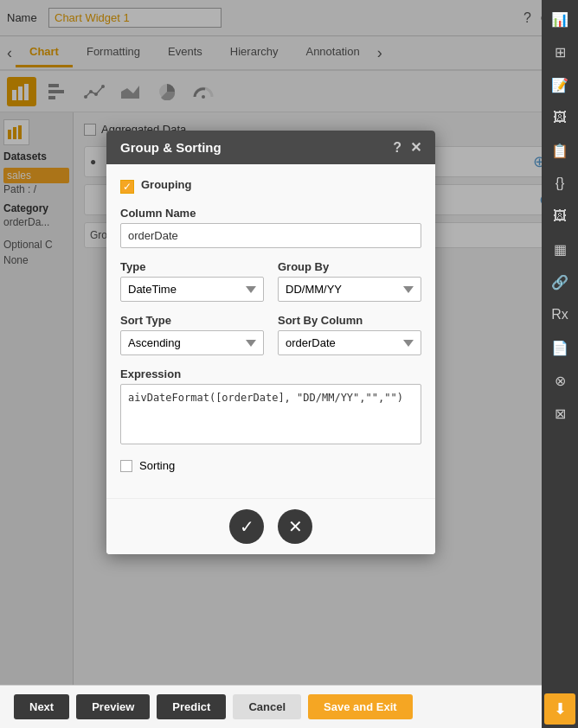 The image size is (578, 728). Describe the element at coordinates (560, 85) in the screenshot. I see `text-sidebar-icon: 📝` at that location.